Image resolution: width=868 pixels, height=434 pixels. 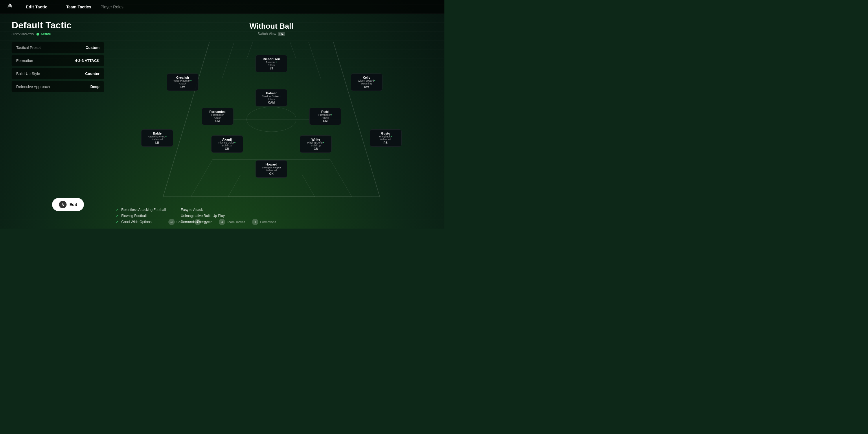 What do you see at coordinates (58, 34) in the screenshot?
I see `tactic-subtitle: 6kS?ZRfWZYW Active` at bounding box center [58, 34].